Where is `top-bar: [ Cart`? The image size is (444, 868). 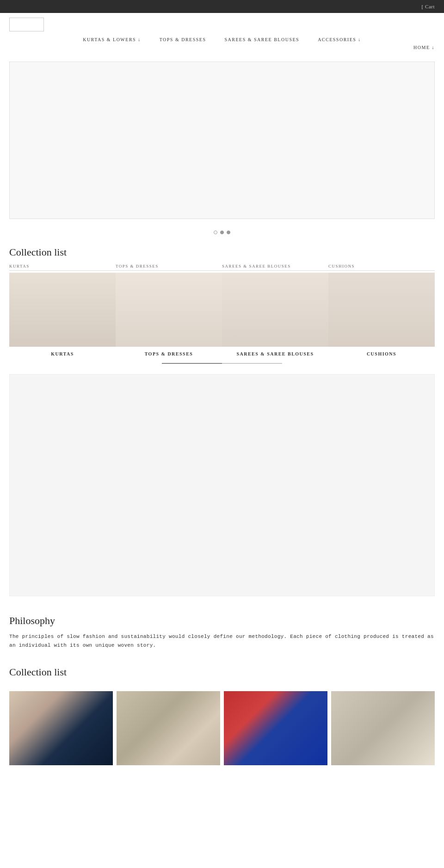
top-bar: [ Cart is located at coordinates (222, 6).